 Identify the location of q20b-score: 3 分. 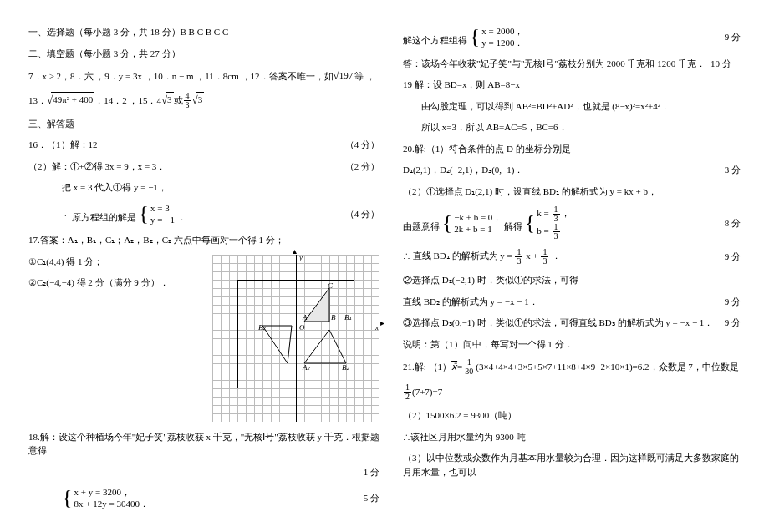
(732, 170).